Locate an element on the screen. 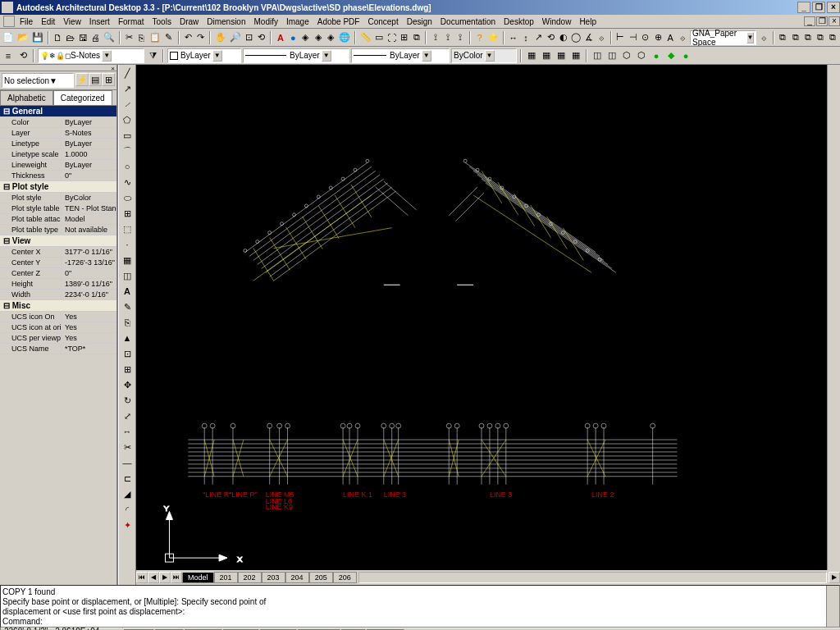 Image resolution: width=840 pixels, height=630 pixels. menu-help: Help is located at coordinates (587, 21).